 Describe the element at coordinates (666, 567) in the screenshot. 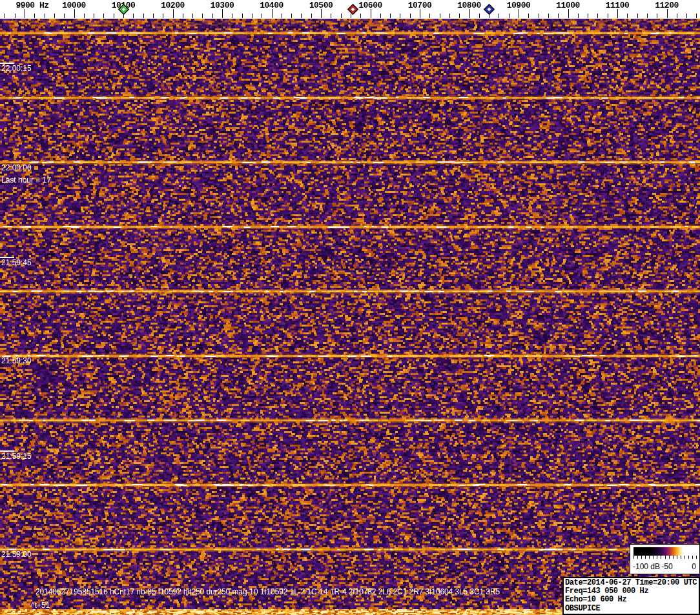

I see `legend-label-mid: -50` at that location.